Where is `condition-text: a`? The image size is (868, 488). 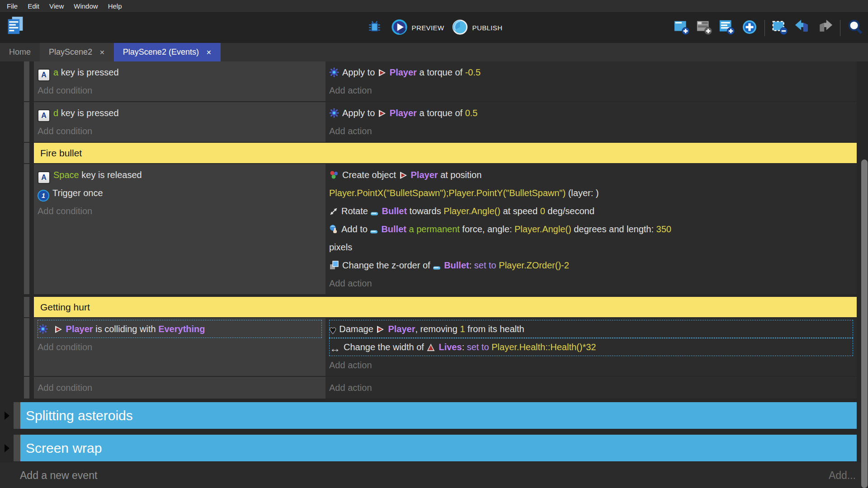
condition-text: a is located at coordinates (56, 72).